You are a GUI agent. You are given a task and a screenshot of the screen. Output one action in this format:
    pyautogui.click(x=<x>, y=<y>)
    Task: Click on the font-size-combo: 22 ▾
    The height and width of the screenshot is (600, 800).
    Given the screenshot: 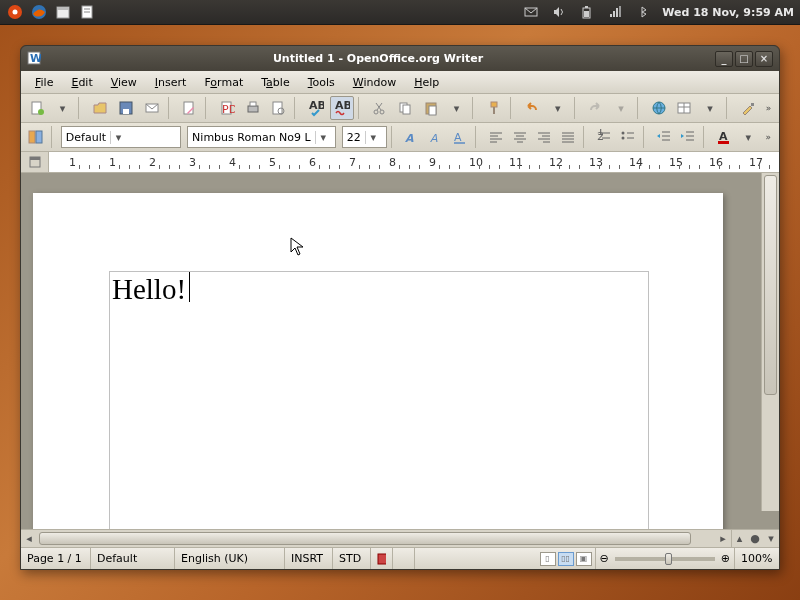 What is the action you would take?
    pyautogui.click(x=364, y=137)
    